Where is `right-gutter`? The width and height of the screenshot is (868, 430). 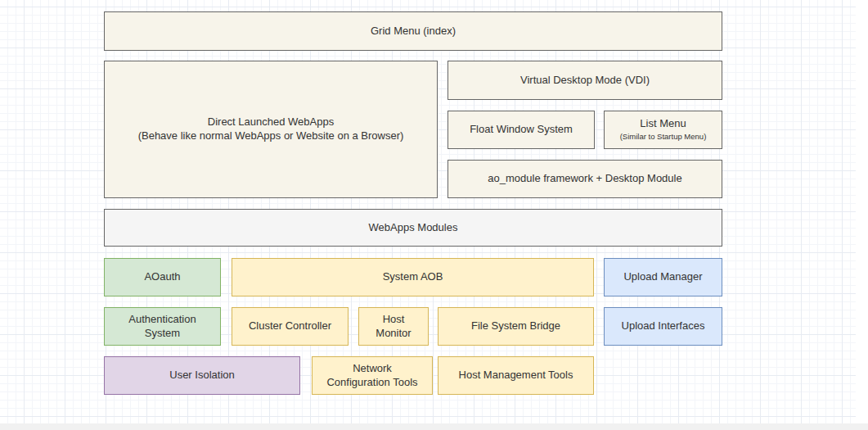 right-gutter is located at coordinates (862, 215).